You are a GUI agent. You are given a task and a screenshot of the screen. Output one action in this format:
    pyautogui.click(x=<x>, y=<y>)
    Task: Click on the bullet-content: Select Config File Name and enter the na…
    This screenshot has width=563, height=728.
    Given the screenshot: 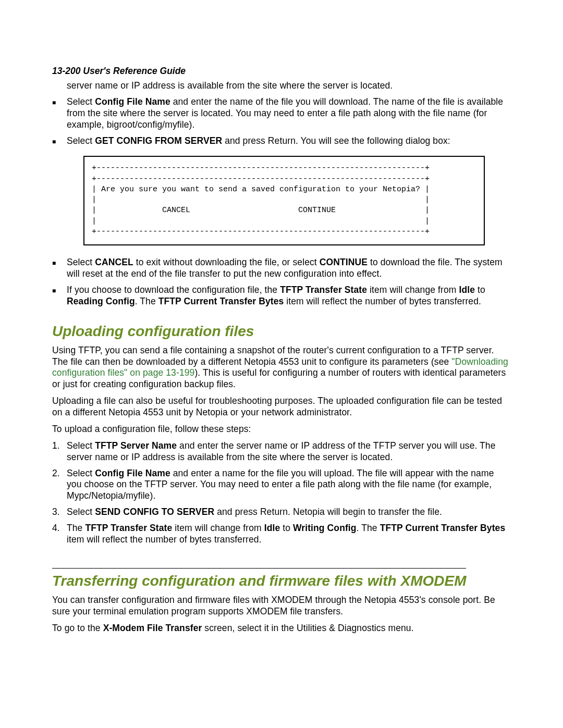 What is the action you would take?
    pyautogui.click(x=289, y=114)
    